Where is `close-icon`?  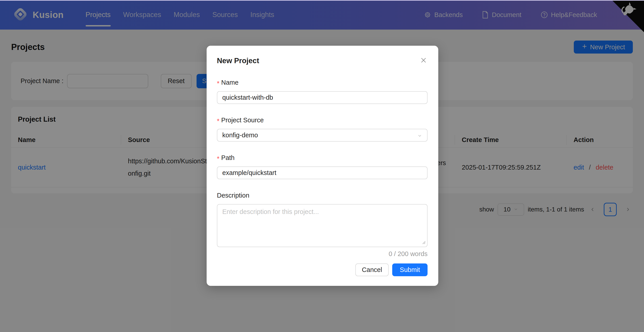 close-icon is located at coordinates (424, 61).